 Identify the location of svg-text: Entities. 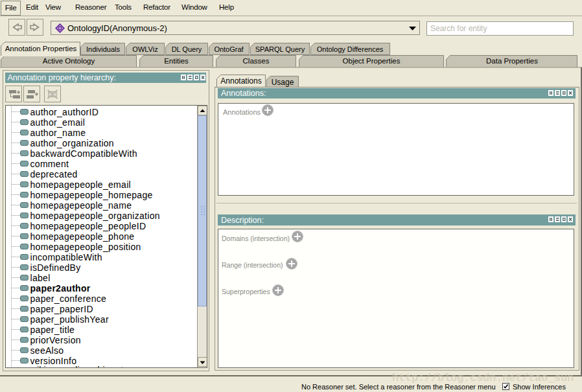
(176, 61).